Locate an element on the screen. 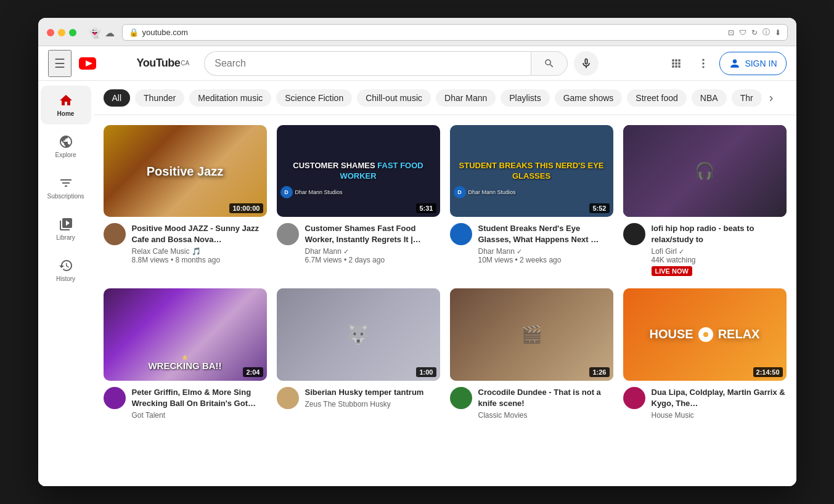 The image size is (834, 504). video-info-5: Peter Griffin, Elmo & More Sing Wrecking… is located at coordinates (185, 402).